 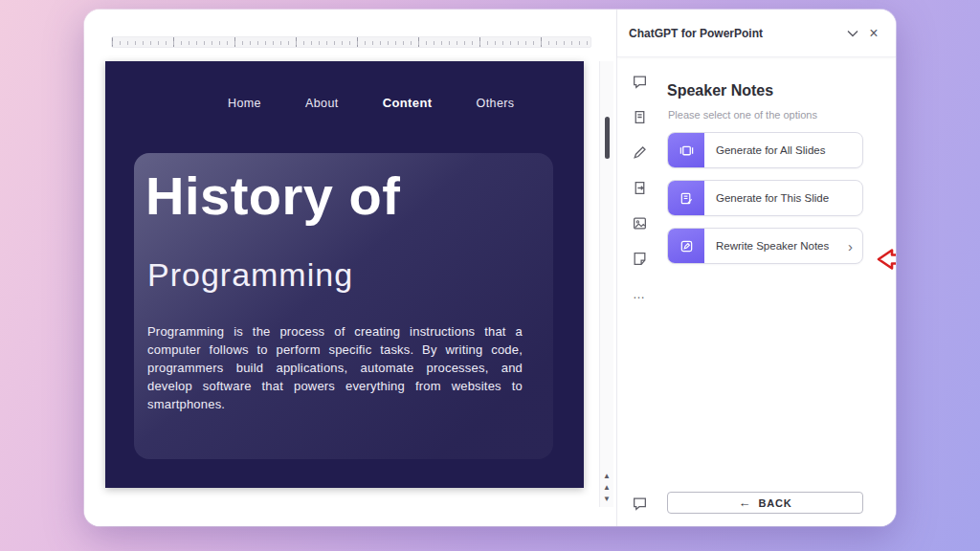 What do you see at coordinates (607, 488) in the screenshot?
I see `previous-slide-button: ▲` at bounding box center [607, 488].